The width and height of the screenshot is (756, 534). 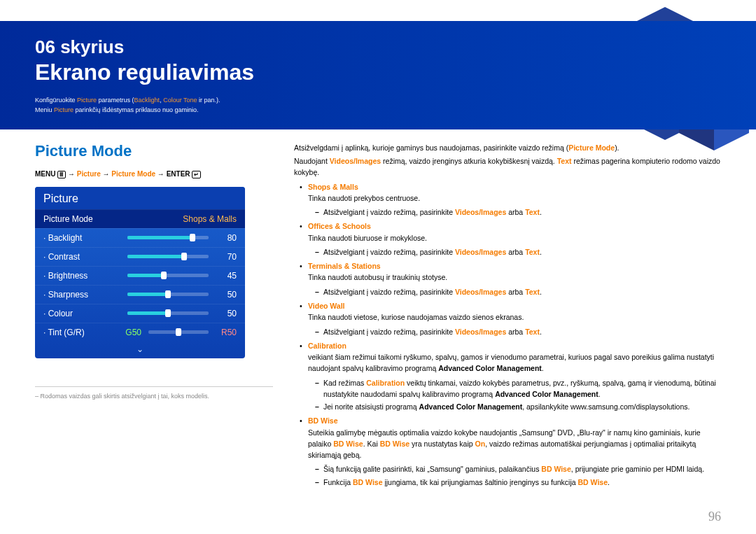 What do you see at coordinates (140, 238) in the screenshot?
I see `osd-row-backlight: Backlight 80` at bounding box center [140, 238].